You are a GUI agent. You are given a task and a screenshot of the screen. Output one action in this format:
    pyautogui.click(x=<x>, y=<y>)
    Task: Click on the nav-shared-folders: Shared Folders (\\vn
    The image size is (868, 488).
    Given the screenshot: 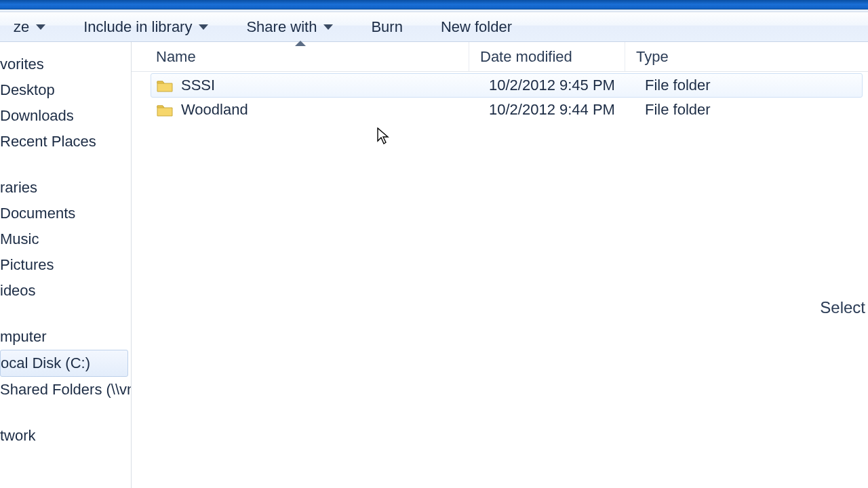 What is the action you would take?
    pyautogui.click(x=65, y=390)
    